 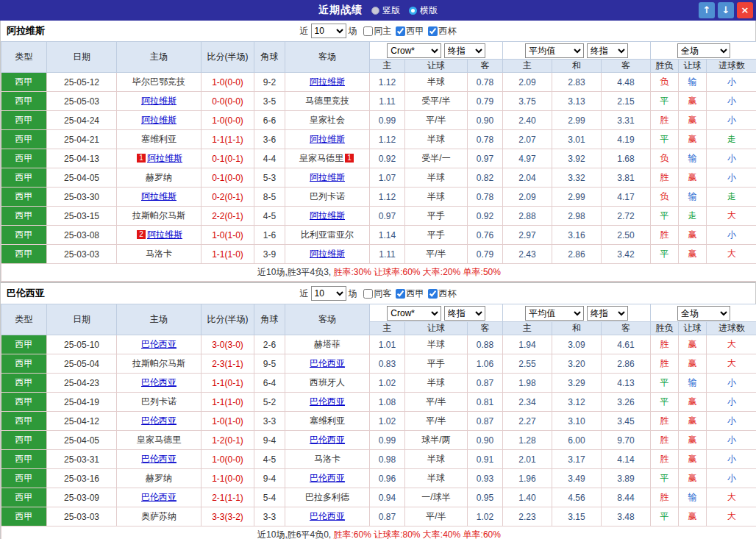 I want to click on goals-result-cell: 走, so click(x=731, y=140).